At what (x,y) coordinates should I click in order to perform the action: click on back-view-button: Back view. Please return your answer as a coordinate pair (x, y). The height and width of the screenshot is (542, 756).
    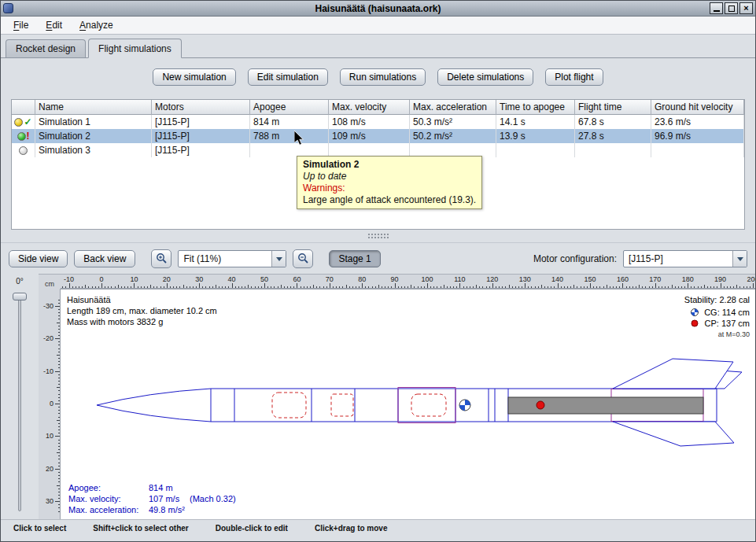
    Looking at the image, I should click on (105, 259).